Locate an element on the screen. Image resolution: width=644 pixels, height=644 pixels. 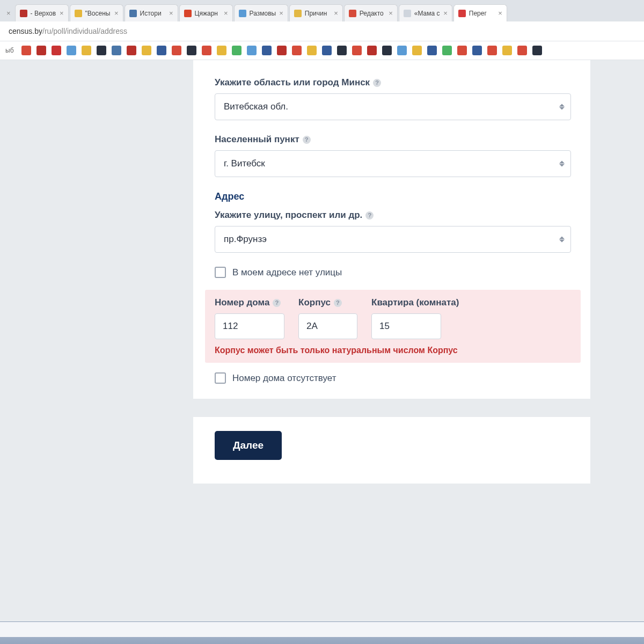
browser-tab: Перег× is located at coordinates (480, 13).